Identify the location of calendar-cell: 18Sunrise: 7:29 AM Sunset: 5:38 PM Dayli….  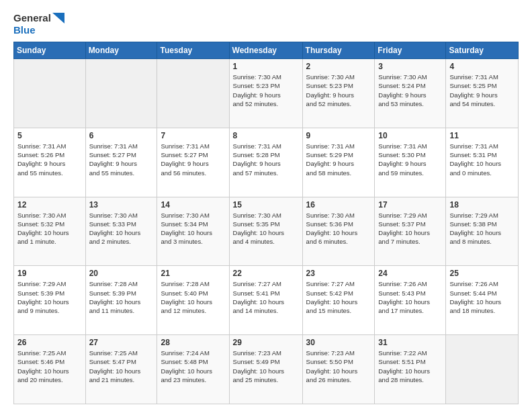
(482, 231).